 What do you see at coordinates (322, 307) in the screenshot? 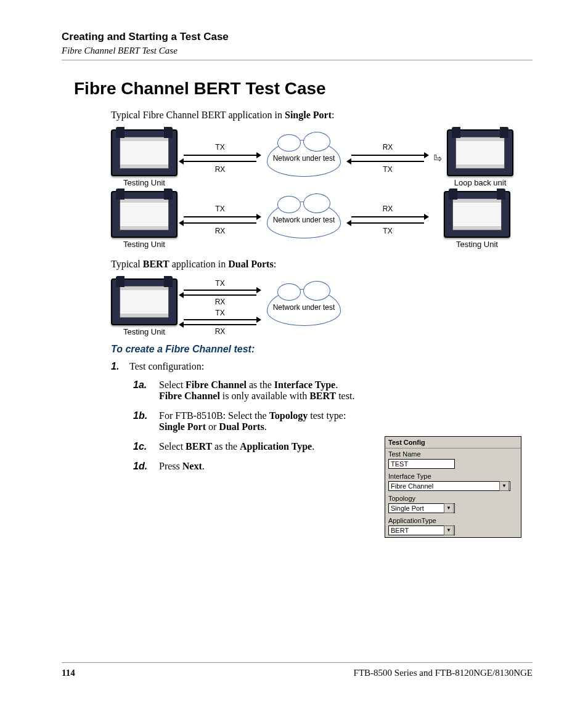
I see `diagram-row-3: Testing Unit TX RX TX RX Network under t…` at bounding box center [322, 307].